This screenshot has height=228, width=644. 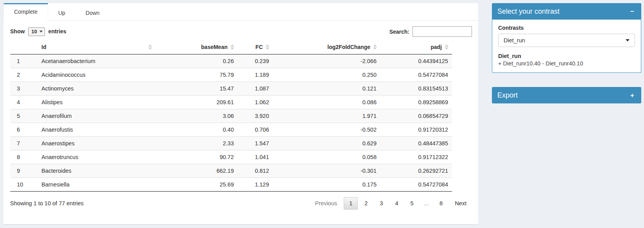 What do you see at coordinates (231, 47) in the screenshot?
I see `table-header-row: Id baseMean FC log2FoldChange padj` at bounding box center [231, 47].